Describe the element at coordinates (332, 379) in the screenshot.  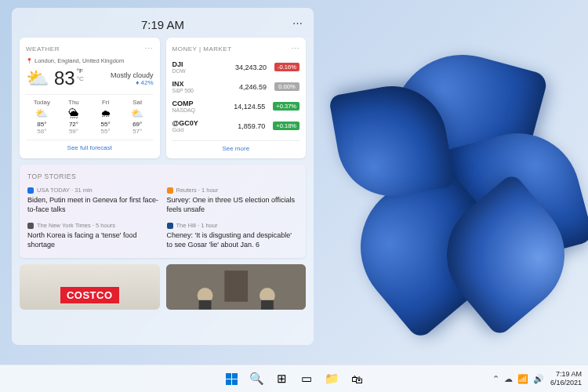
I see `file-explorer-icon: 📁` at that location.